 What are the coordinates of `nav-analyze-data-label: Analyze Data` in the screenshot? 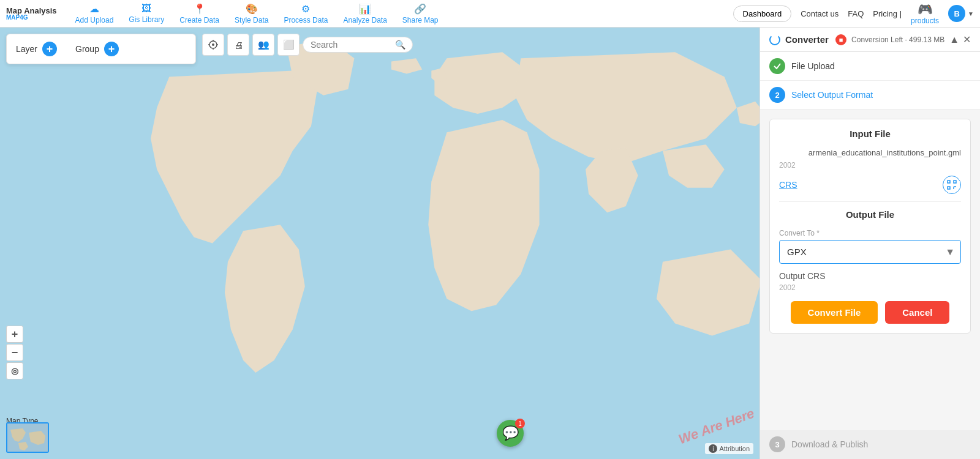 It's located at (365, 20).